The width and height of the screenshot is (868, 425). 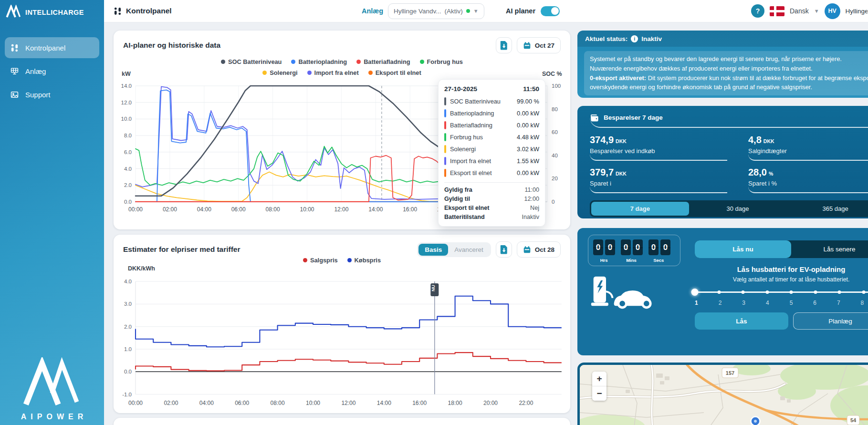 What do you see at coordinates (128, 185) in the screenshot?
I see `svg-text: 2.0` at bounding box center [128, 185].